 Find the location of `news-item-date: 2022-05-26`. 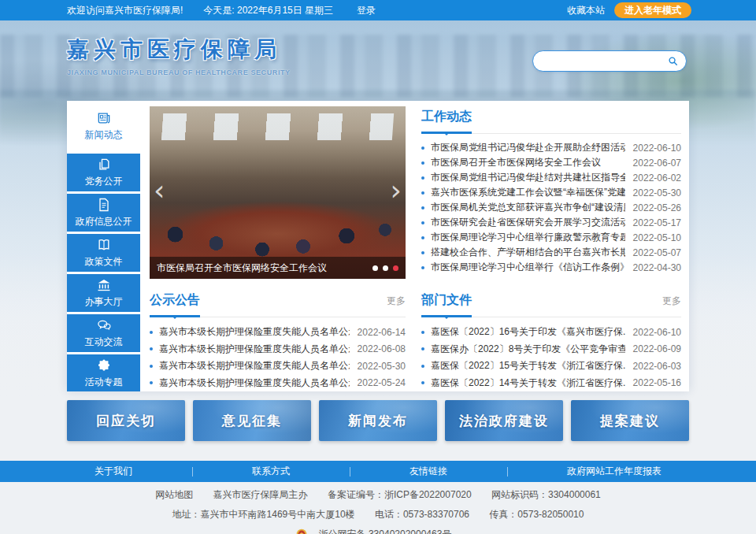

news-item-date: 2022-05-26 is located at coordinates (657, 208).